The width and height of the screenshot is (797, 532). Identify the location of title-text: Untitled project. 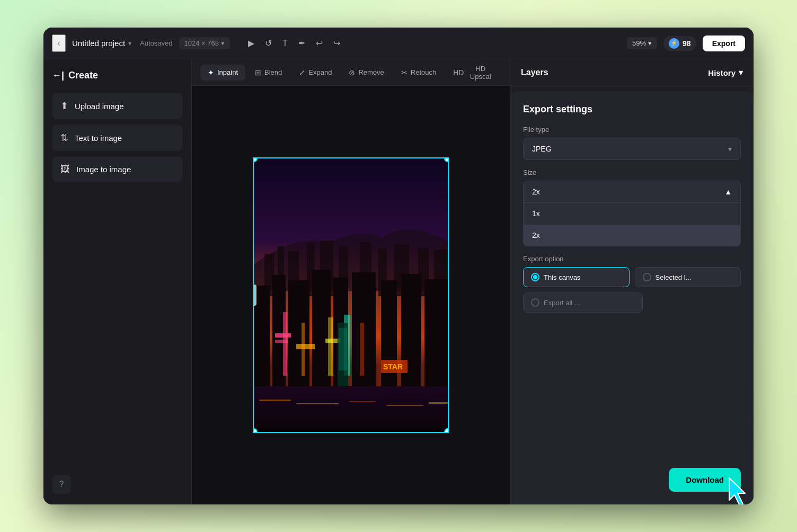
(99, 43).